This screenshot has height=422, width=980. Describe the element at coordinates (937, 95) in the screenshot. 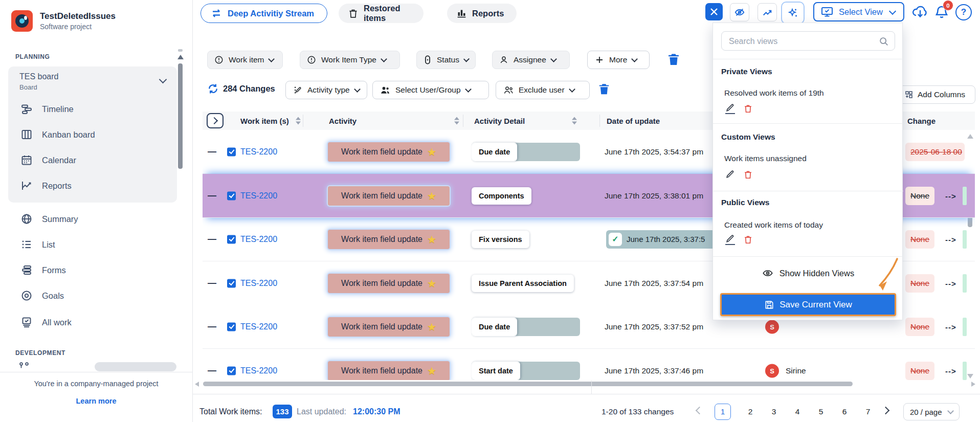

I see `add-columns-button: Add Columns` at that location.